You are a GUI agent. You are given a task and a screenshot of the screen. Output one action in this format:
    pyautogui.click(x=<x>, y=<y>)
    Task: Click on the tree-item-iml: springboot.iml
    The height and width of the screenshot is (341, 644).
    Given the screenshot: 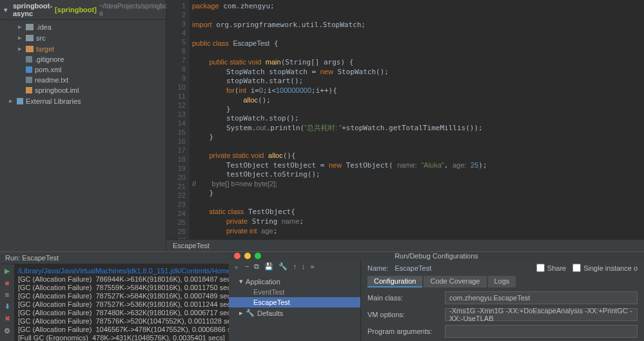 What is the action you would take?
    pyautogui.click(x=83, y=90)
    